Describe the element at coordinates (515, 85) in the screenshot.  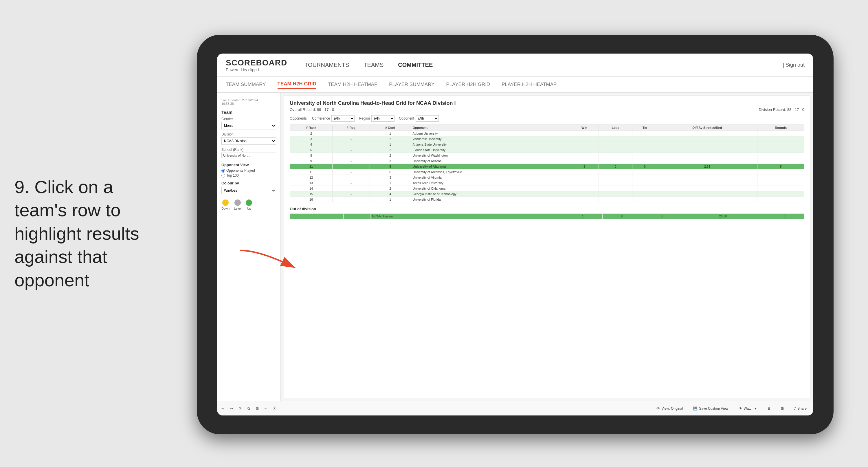
I see `sub-nav: TEAM SUMMARY TEAM H2H GRID TEAM H2H HEAT…` at that location.